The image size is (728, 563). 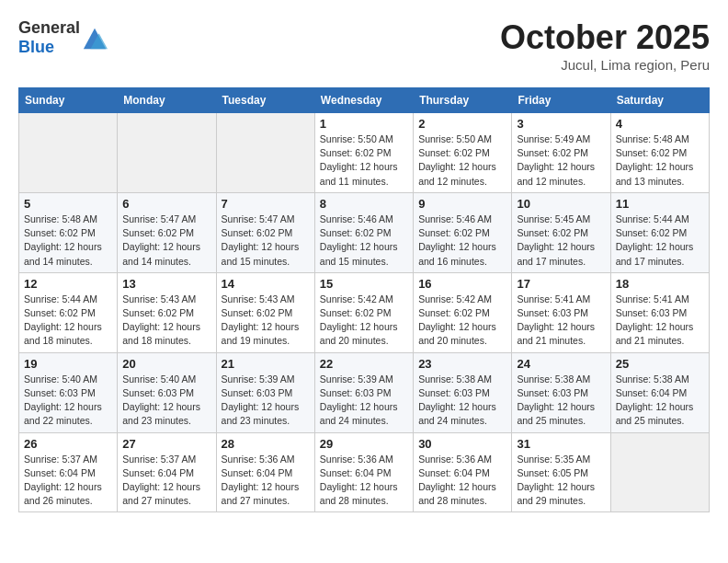 I want to click on day-number: 12, so click(x=68, y=283).